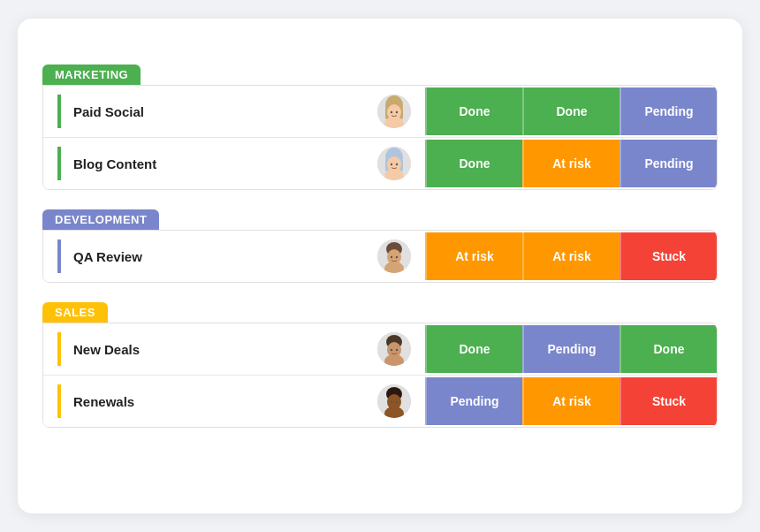  I want to click on status-cells: DoneAt riskPending, so click(571, 163).